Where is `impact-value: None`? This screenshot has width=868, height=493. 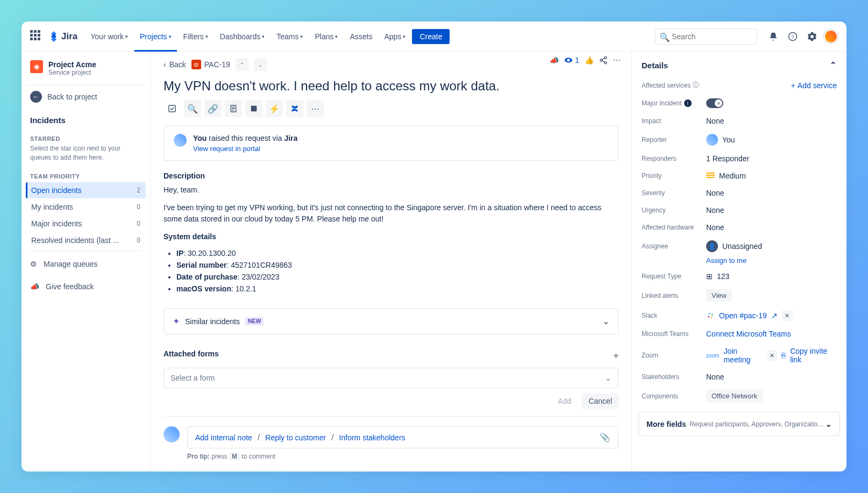 impact-value: None is located at coordinates (771, 121).